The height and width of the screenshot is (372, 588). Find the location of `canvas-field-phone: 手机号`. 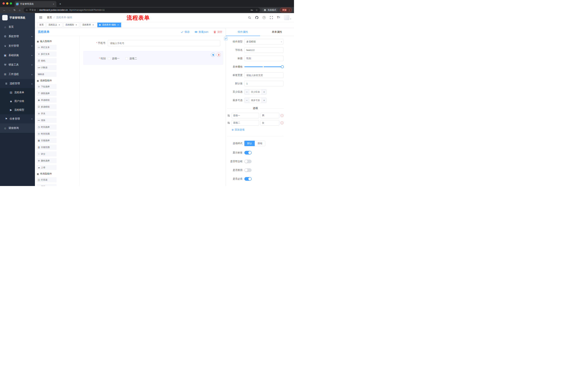

canvas-field-phone: 手机号 is located at coordinates (153, 43).